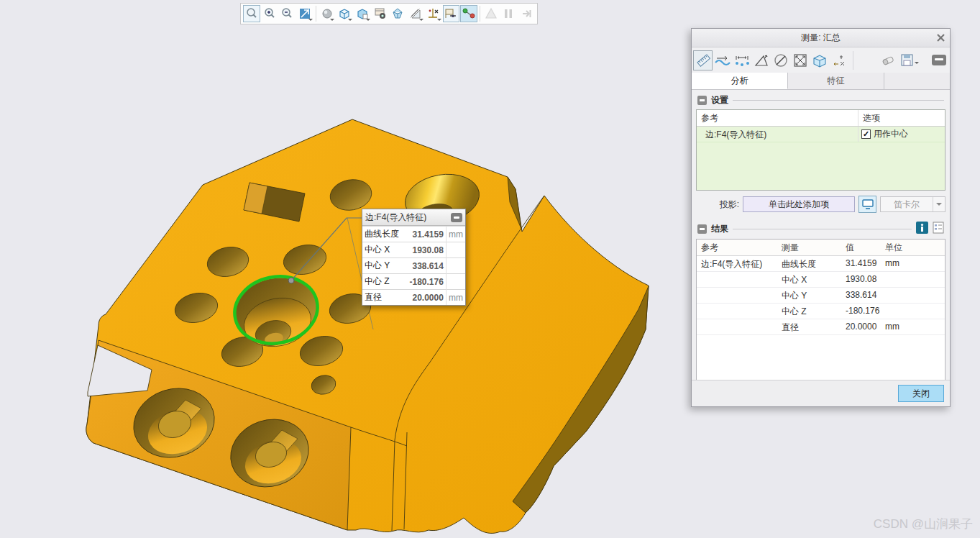 The image size is (980, 538). Describe the element at coordinates (434, 14) in the screenshot. I see `datum-display-icon` at that location.